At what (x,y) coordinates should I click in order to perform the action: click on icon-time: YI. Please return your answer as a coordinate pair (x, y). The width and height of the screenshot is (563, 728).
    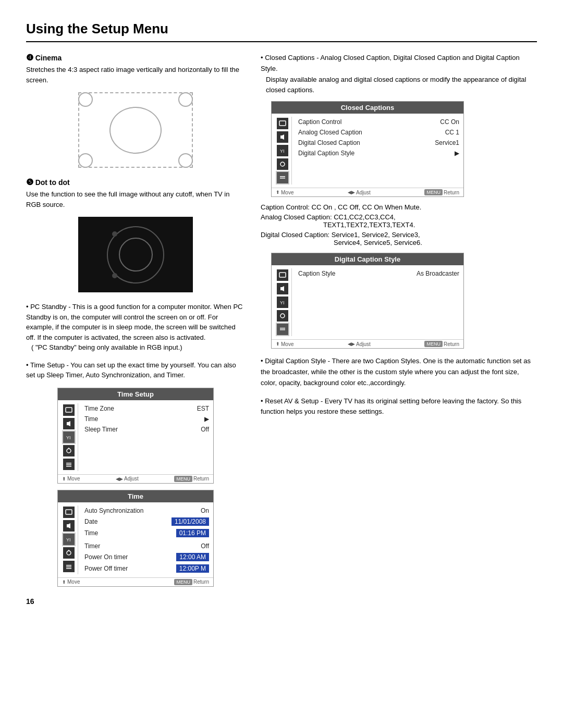
    Looking at the image, I should click on (69, 437).